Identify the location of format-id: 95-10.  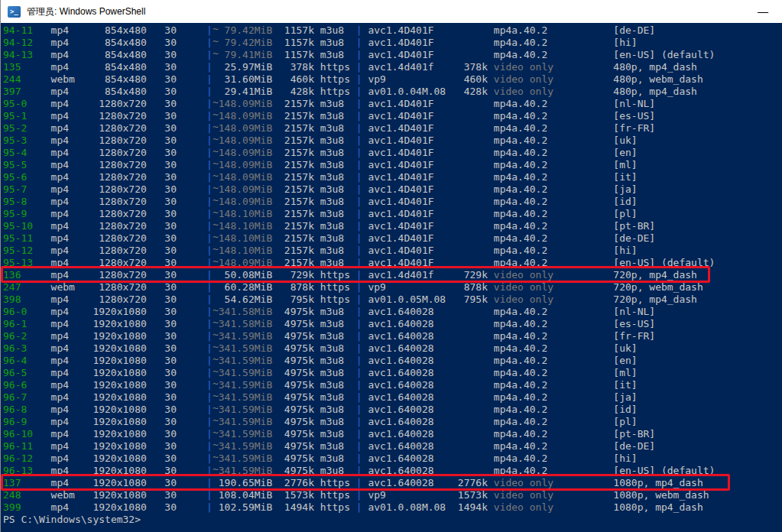
(18, 226).